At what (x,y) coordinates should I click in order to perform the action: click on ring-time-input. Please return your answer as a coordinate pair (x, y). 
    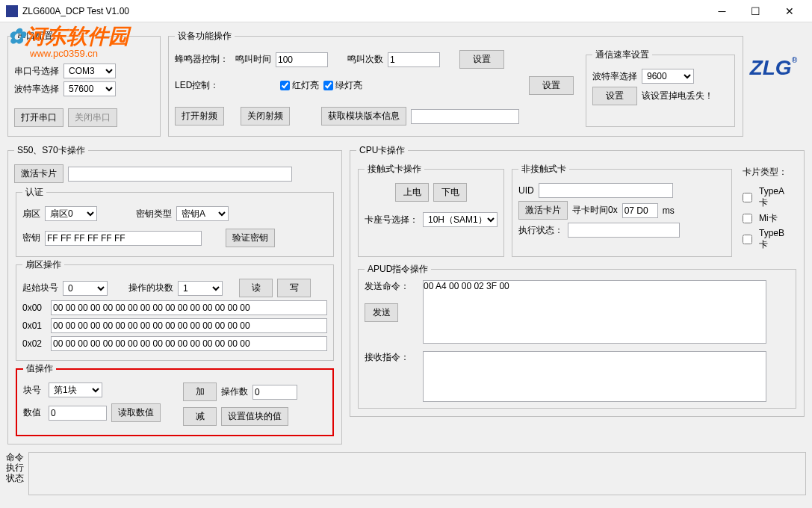
    Looking at the image, I should click on (302, 60).